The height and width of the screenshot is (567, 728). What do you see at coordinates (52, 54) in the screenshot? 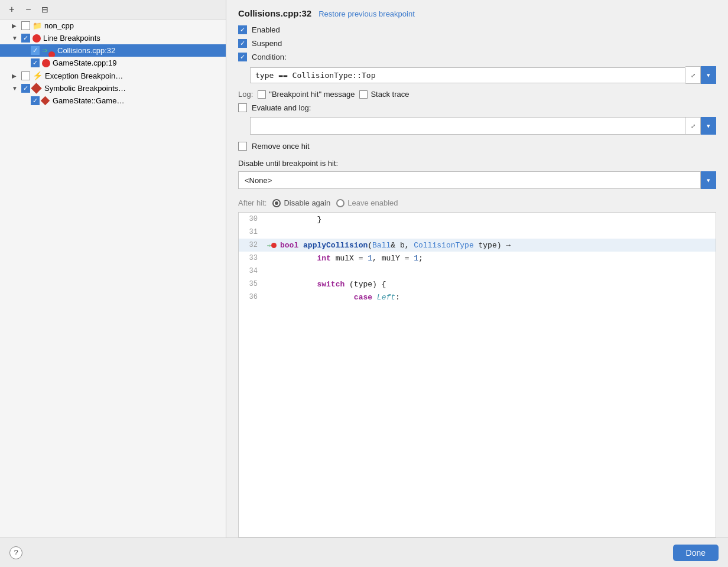
I see `bp-red-dot-icon` at bounding box center [52, 54].